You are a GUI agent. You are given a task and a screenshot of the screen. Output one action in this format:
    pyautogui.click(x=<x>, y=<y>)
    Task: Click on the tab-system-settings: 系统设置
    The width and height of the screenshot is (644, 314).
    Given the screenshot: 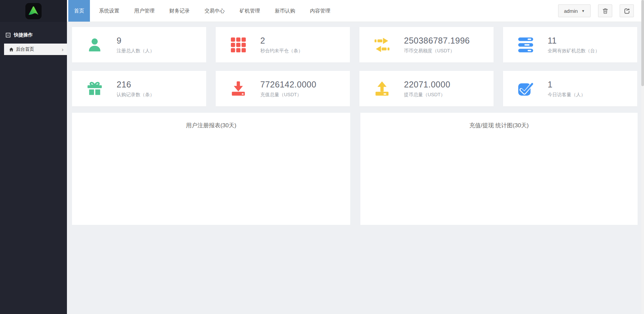 What is the action you would take?
    pyautogui.click(x=109, y=11)
    